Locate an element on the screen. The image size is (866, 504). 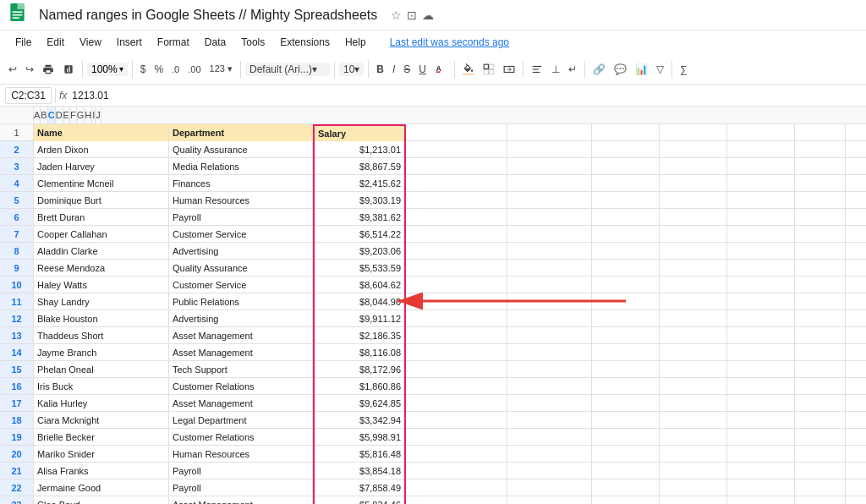
col-header-a: A is located at coordinates (37, 115).